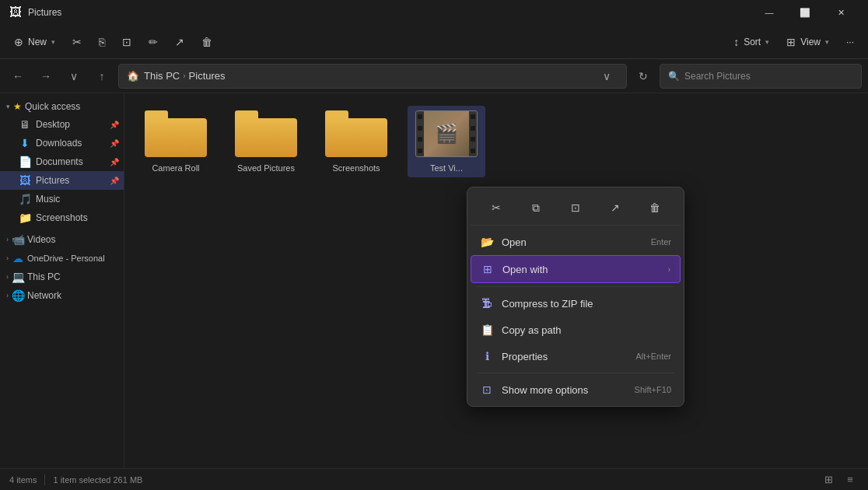 The image size is (868, 490). Describe the element at coordinates (446, 142) in the screenshot. I see `folder-test-video: 🎬 Test Vi...` at that location.